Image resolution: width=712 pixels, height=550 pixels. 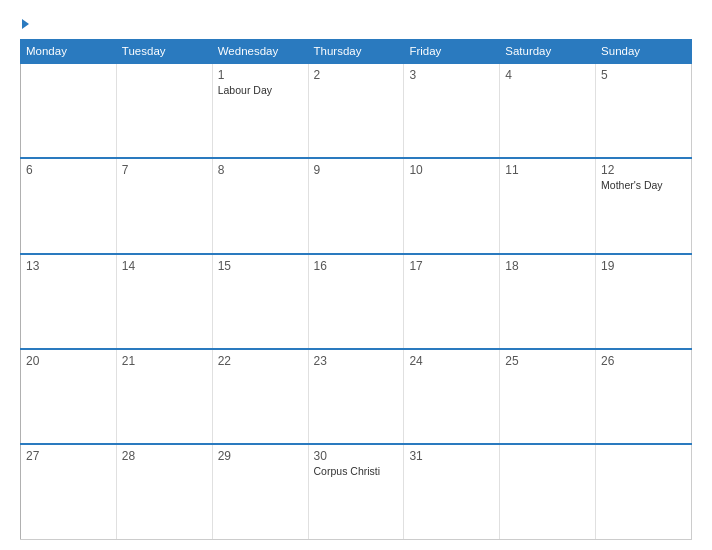 I want to click on calendar-event: Corpus Christi, so click(x=356, y=471).